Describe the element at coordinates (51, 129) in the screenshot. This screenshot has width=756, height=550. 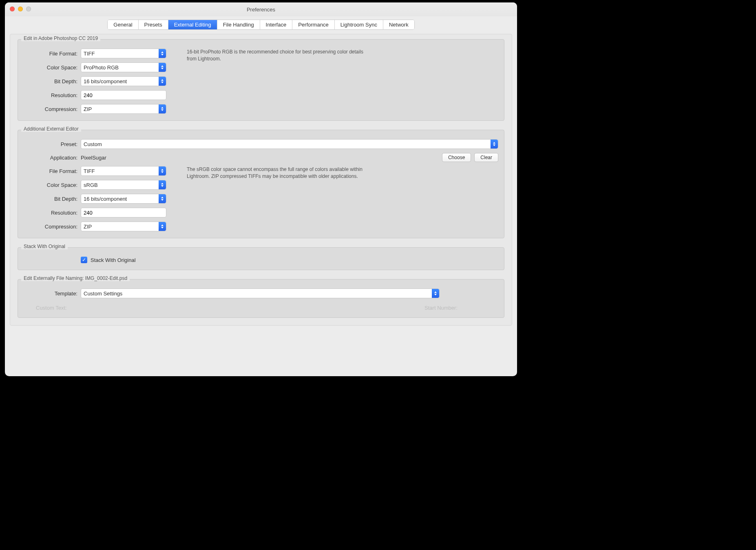
I see `group-legend: Additional External Editor` at that location.